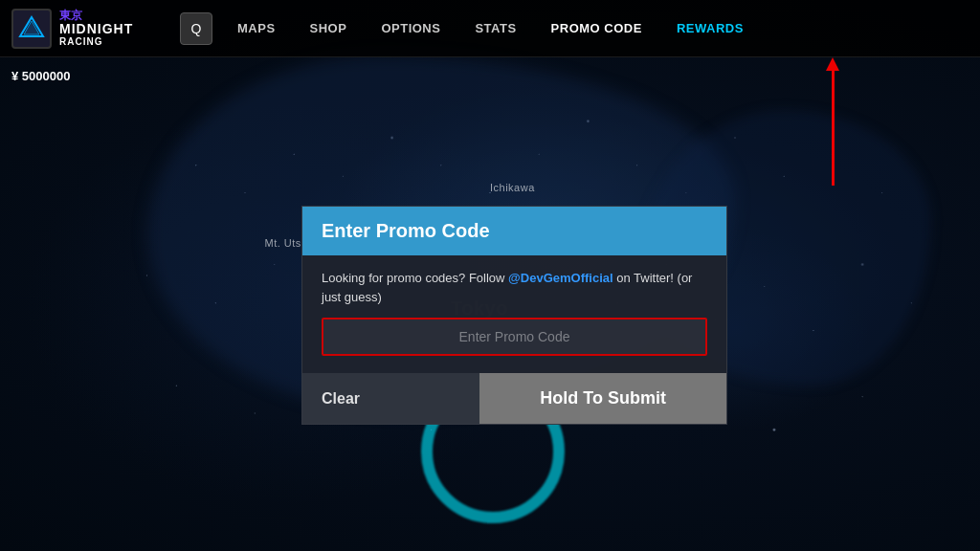 The image size is (980, 551). I want to click on nav-items: MAPS SHOP OPTIONS STATS PROMO CODE REWAR…, so click(600, 29).